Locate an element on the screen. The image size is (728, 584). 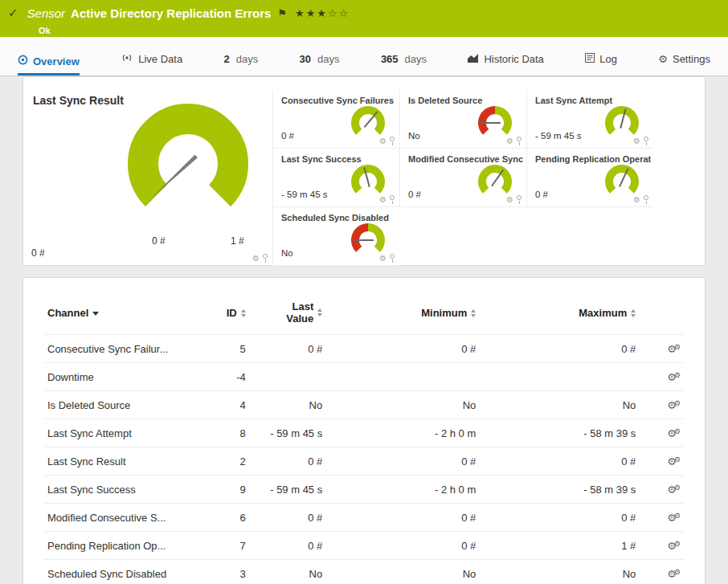
table-row: Scheduled Sync Disabled 3 No No No ⚙⚙ is located at coordinates (364, 572).